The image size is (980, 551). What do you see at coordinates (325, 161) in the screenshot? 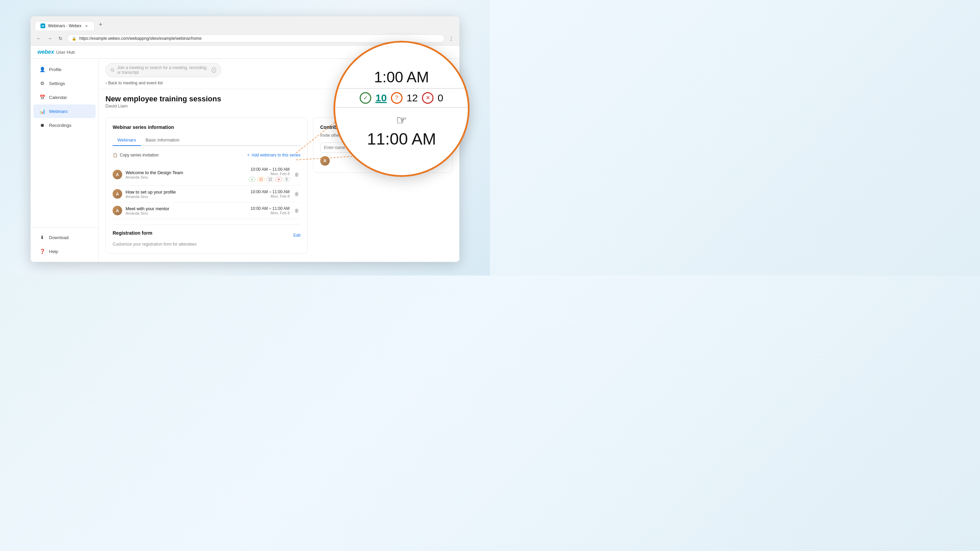
I see `contributor-avatar-0: A` at bounding box center [325, 161].